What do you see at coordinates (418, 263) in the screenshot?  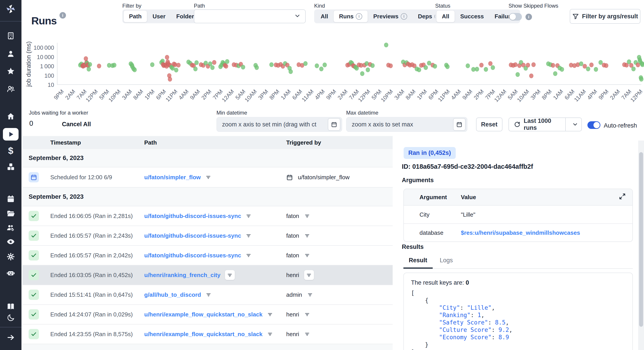 I see `tab-result: Result` at bounding box center [418, 263].